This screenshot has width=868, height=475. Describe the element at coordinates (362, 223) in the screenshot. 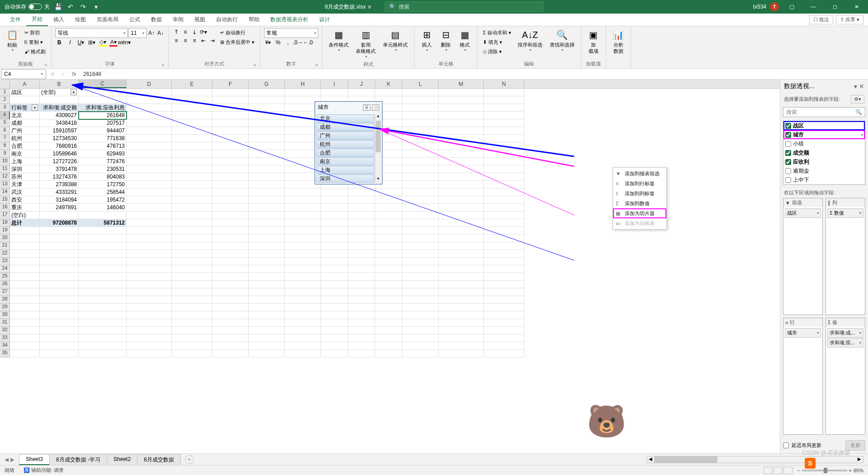

I see `cell-J18` at that location.